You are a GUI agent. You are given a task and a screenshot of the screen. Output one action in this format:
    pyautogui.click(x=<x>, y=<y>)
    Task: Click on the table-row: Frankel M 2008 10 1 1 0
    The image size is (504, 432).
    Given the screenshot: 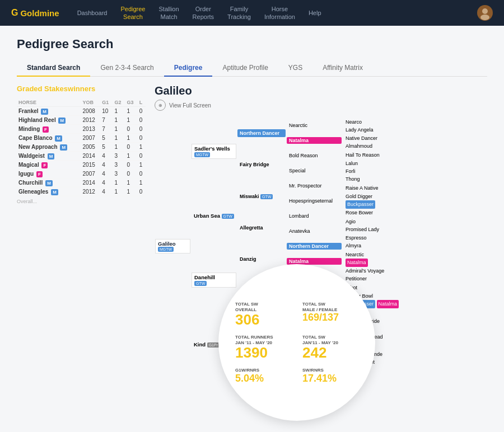 What is the action you would take?
    pyautogui.click(x=81, y=111)
    